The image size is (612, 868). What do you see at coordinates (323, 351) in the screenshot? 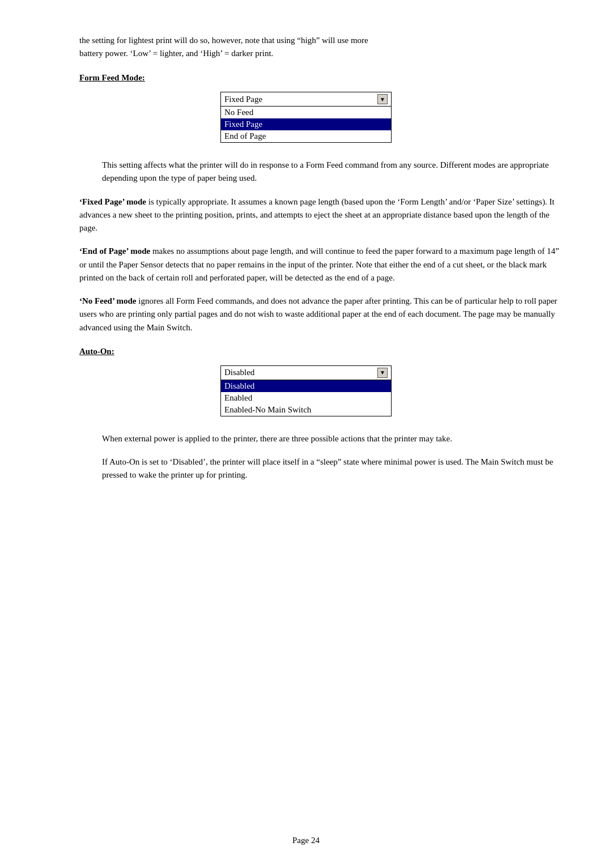
I see `auto-on-heading: Auto-On:` at bounding box center [323, 351].